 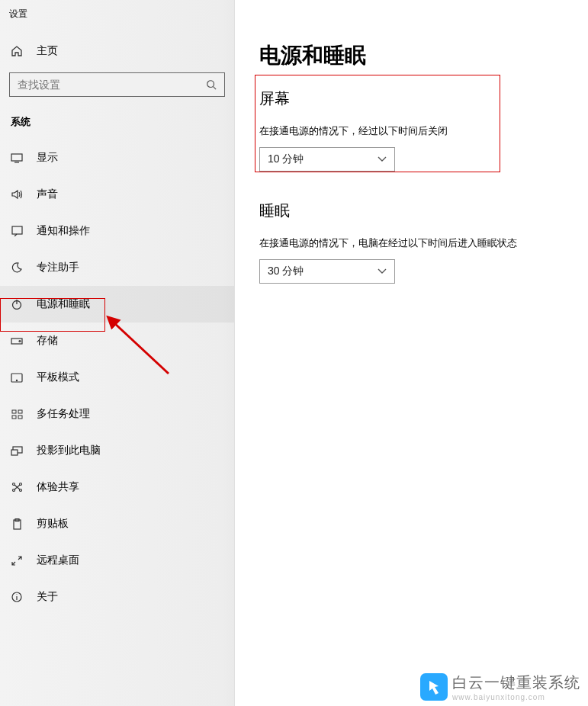 What do you see at coordinates (17, 231) in the screenshot?
I see `notification-icon` at bounding box center [17, 231].